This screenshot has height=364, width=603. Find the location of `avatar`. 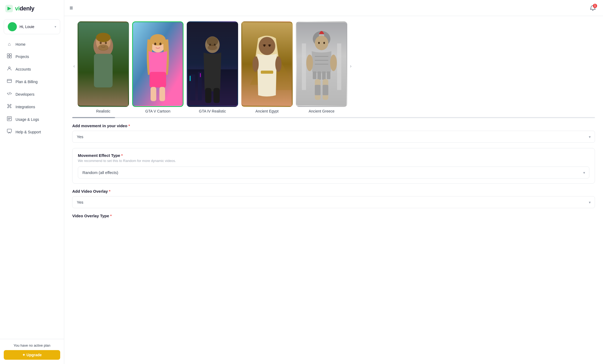

avatar is located at coordinates (12, 27).